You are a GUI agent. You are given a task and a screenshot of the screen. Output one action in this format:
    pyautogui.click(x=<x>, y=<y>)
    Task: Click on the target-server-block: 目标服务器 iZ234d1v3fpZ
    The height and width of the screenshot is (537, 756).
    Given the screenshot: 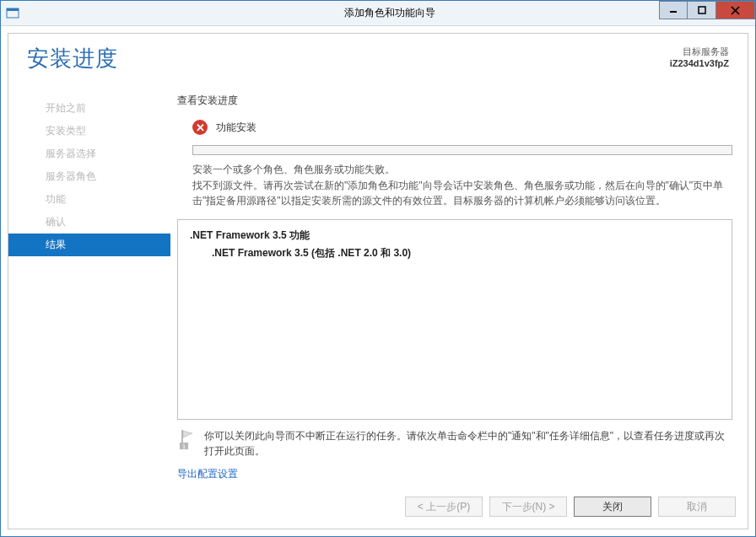 What is the action you would take?
    pyautogui.click(x=699, y=56)
    